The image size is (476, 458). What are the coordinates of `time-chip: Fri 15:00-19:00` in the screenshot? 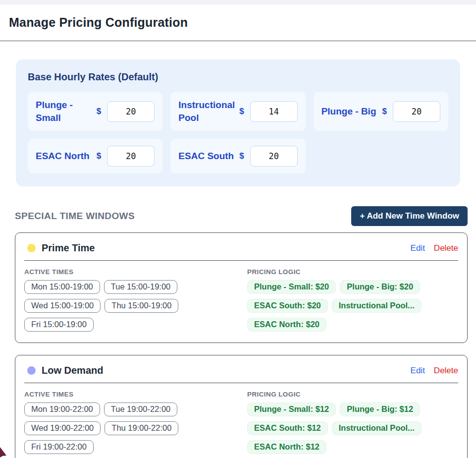 It's located at (59, 325).